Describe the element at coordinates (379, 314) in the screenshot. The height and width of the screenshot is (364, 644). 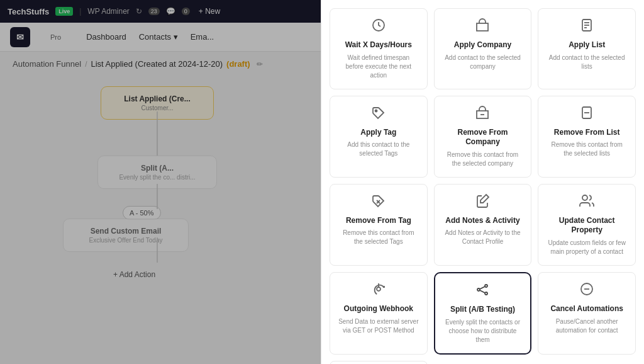
I see `action-card-outgoing-webhook: Outgoing WebhookSend Data to external se…` at that location.